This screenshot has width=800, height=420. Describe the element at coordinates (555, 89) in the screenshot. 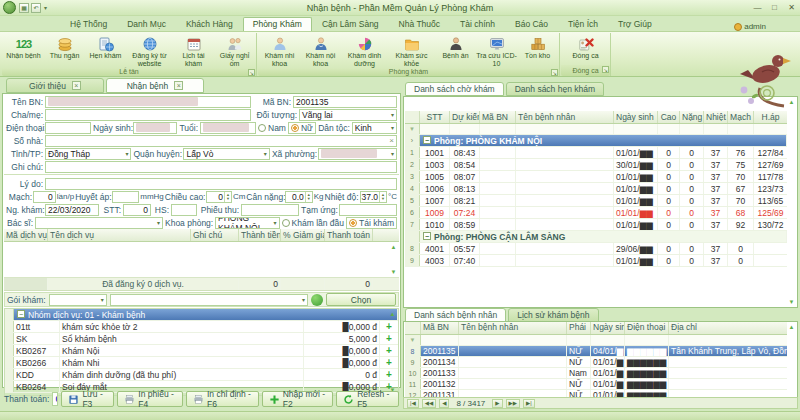

I see `tab-danh-sach-hen-kham: Danh sách hẹn khám` at that location.